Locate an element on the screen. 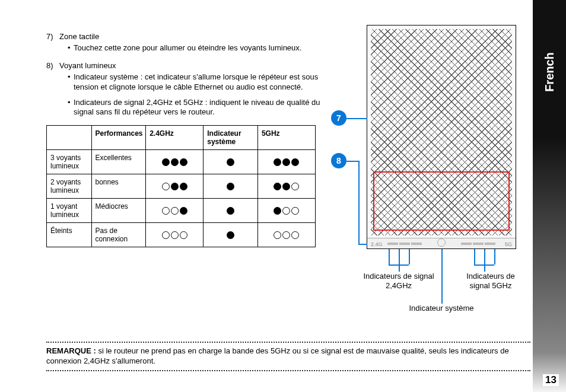  strip-bars-5g is located at coordinates (478, 244).